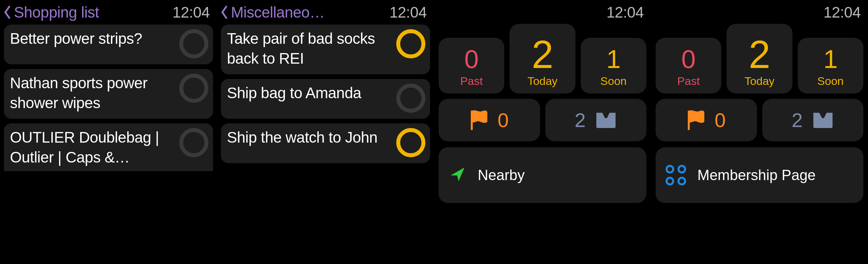  What do you see at coordinates (458, 175) in the screenshot?
I see `location-arrow-icon` at bounding box center [458, 175].